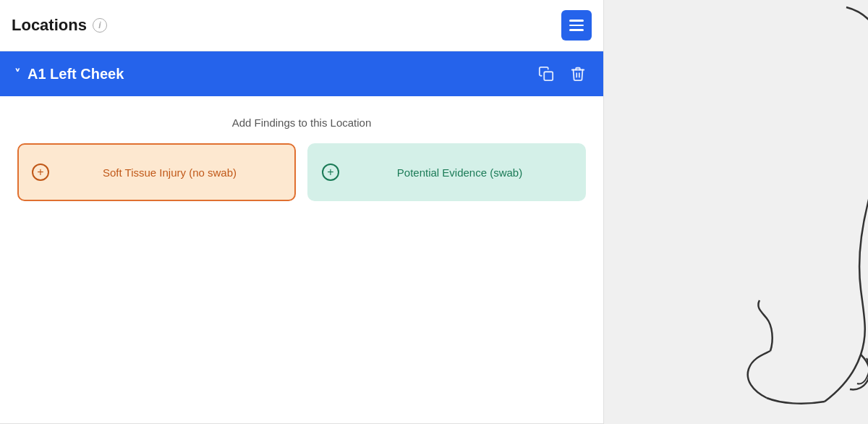 The width and height of the screenshot is (868, 424). I want to click on location-header: ˅ A1 Left Cheek, so click(302, 74).